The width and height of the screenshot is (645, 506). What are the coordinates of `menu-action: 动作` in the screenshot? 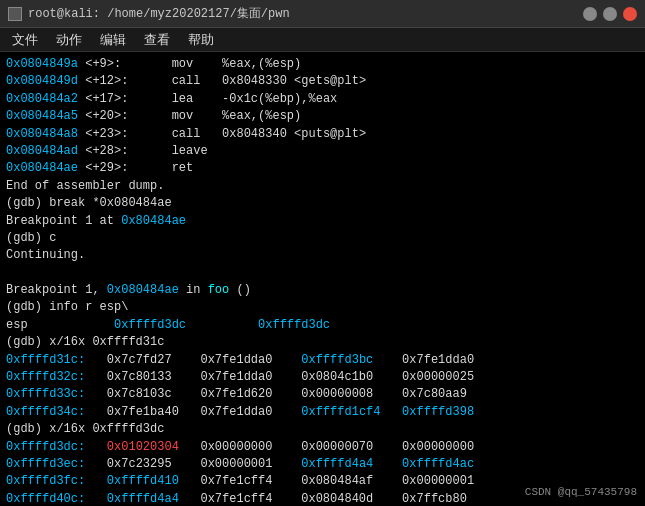 It's located at (69, 40).